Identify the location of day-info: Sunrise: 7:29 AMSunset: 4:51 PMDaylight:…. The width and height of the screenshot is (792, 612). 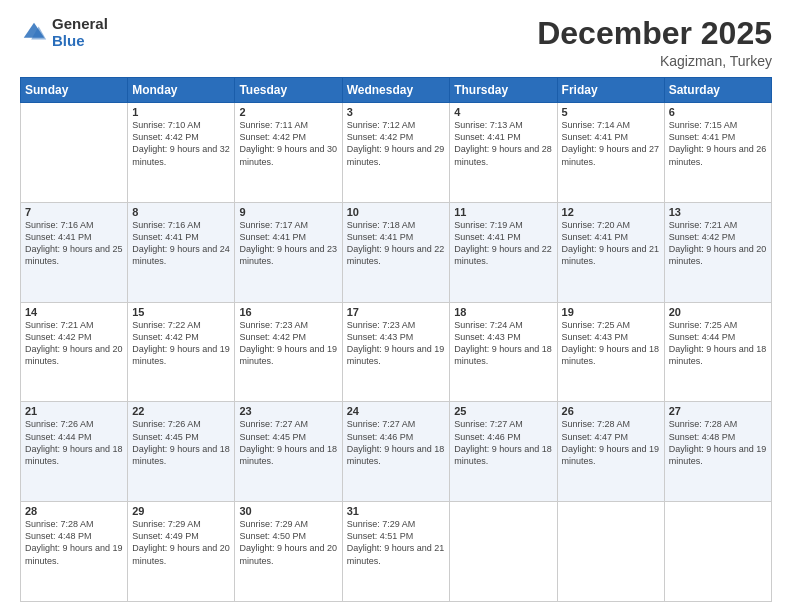
(396, 542).